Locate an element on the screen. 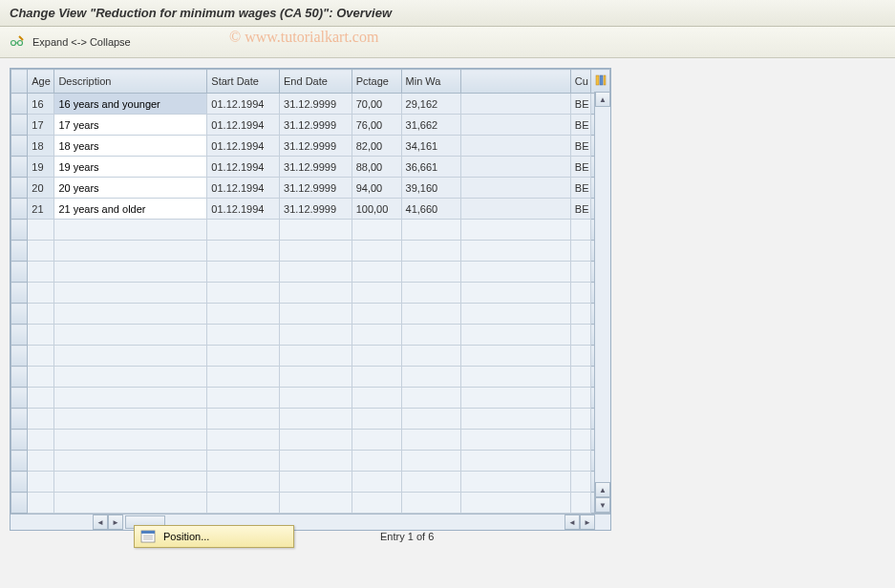 The width and height of the screenshot is (895, 588). table-row: 1616 years and younger01.12.199431.12.99… is located at coordinates (311, 104).